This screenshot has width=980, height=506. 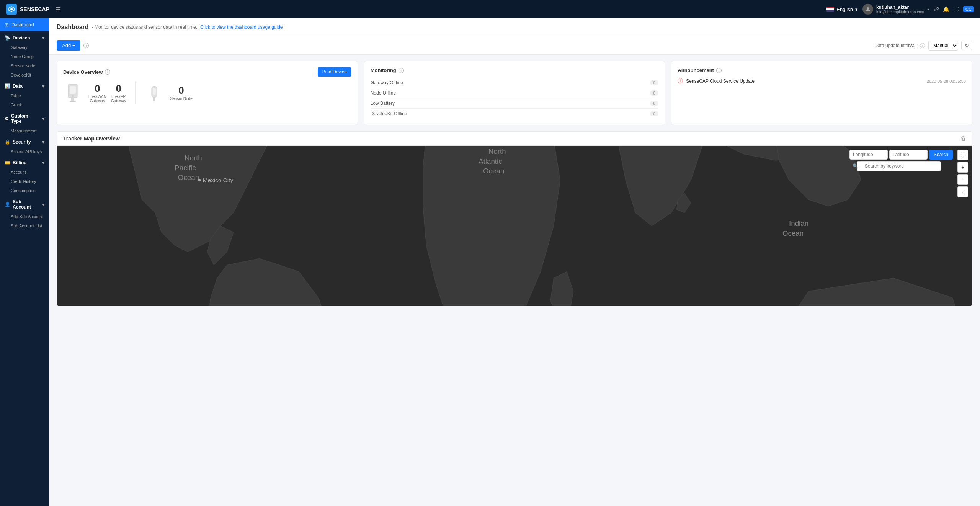 What do you see at coordinates (24, 181) in the screenshot?
I see `sidebar-item-credit-history: Credit History` at bounding box center [24, 181].